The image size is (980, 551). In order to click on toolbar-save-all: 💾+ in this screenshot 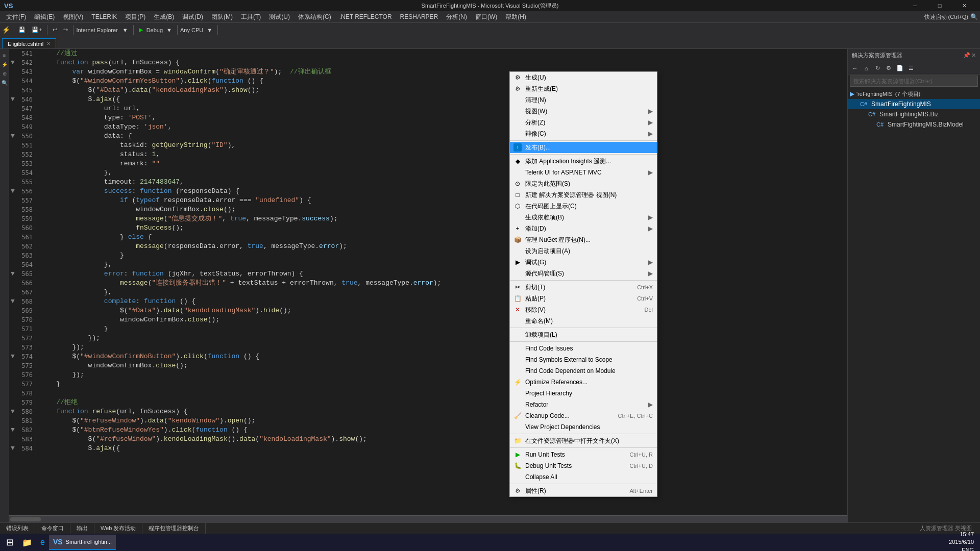, I will do `click(37, 30)`.